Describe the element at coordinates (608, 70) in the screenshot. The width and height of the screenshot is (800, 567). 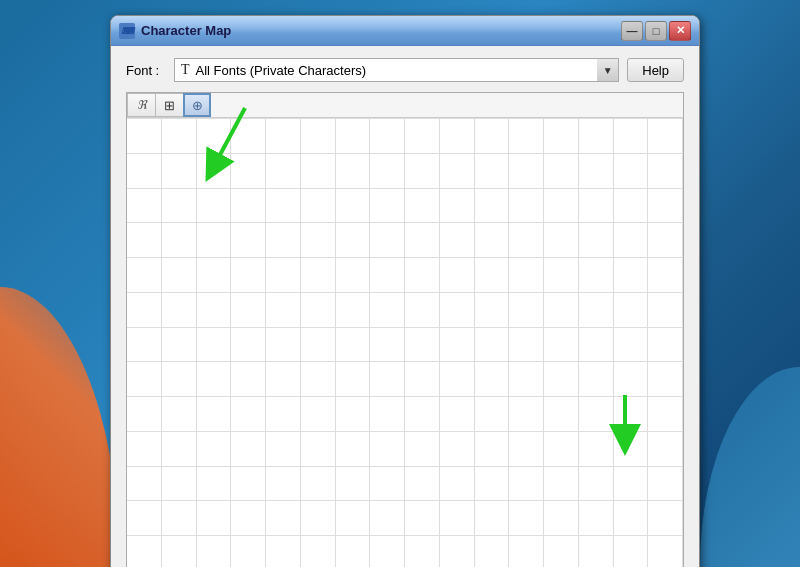
I see `font-dropdown-arrow: ▼` at that location.